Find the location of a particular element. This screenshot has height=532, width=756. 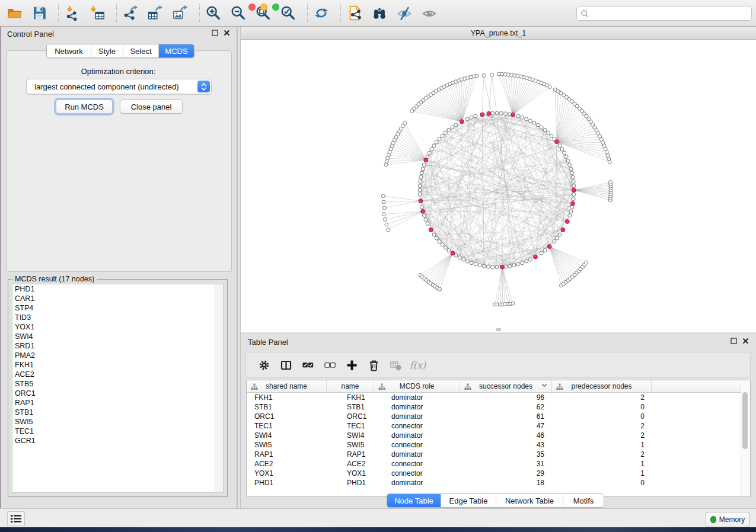

table-row: ACE2ACE2connector311 is located at coordinates (498, 464).